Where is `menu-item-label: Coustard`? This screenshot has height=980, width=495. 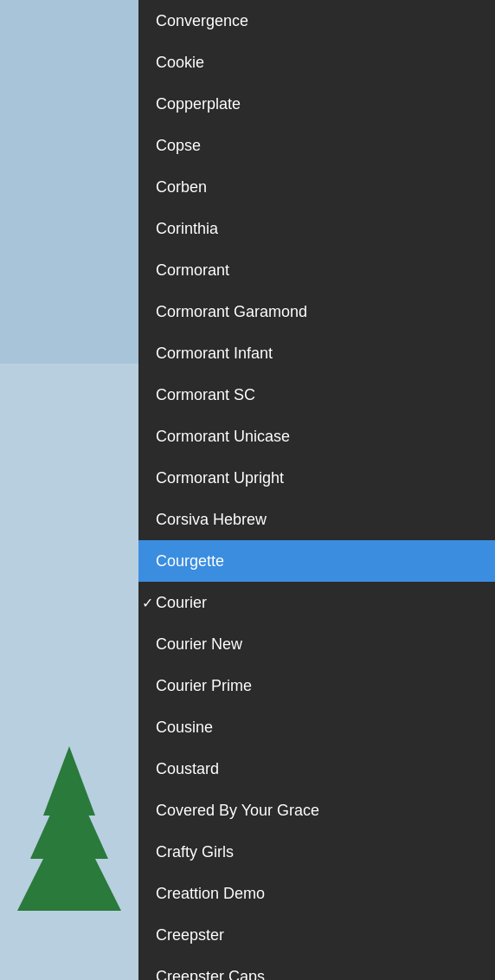
menu-item-label: Coustard is located at coordinates (187, 769).